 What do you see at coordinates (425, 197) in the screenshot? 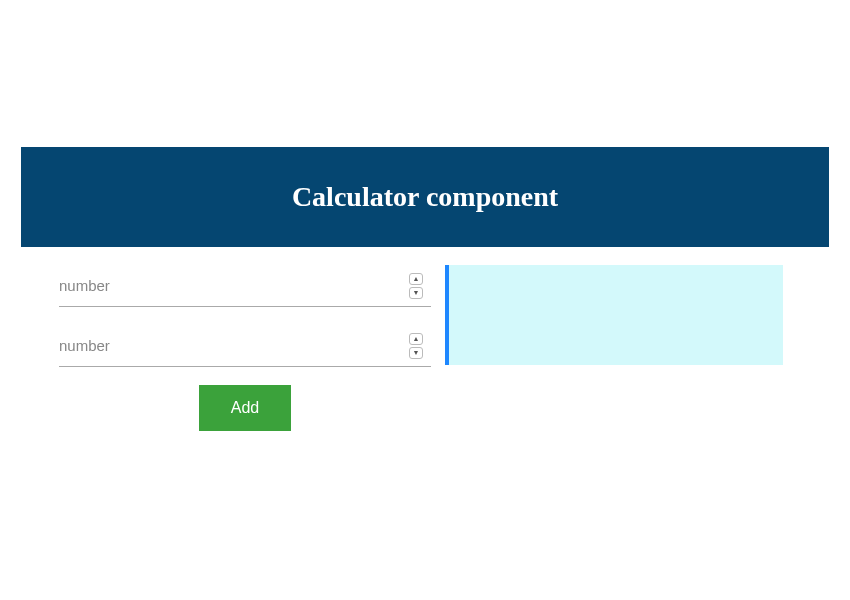
I see `page-title: Calculator component` at bounding box center [425, 197].